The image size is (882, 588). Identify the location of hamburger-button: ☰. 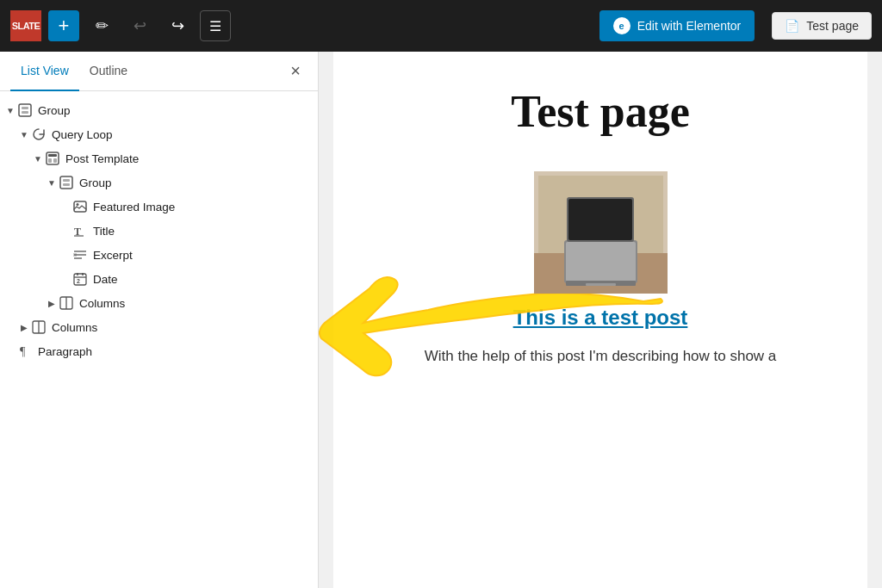
(215, 26).